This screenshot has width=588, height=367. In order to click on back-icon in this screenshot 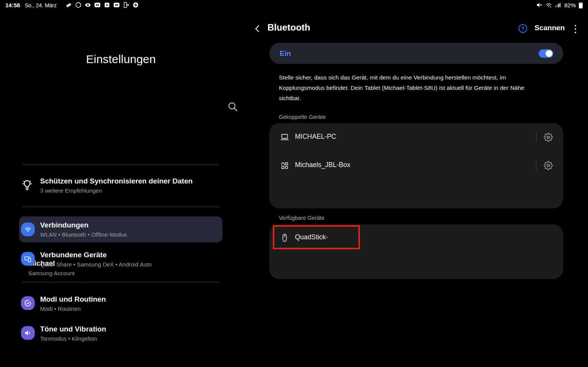, I will do `click(258, 29)`.